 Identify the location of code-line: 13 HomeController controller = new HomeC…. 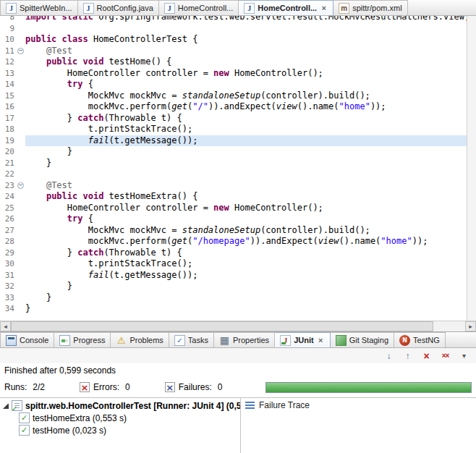
(233, 74).